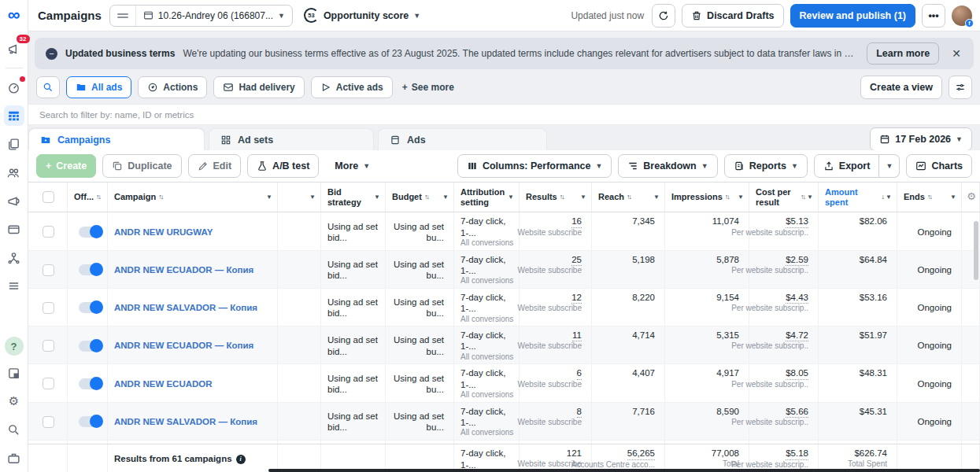 The height and width of the screenshot is (472, 980). Describe the element at coordinates (14, 346) in the screenshot. I see `help-icon: ?` at that location.